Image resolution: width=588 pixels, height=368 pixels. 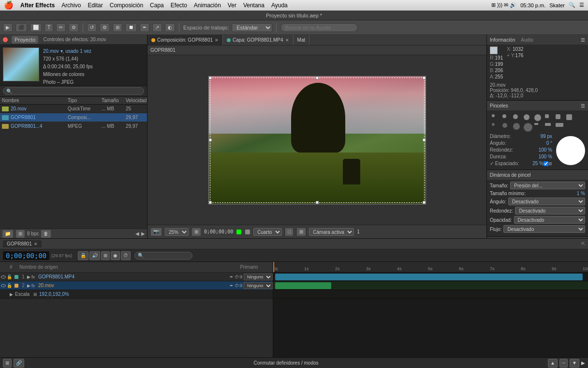 What do you see at coordinates (36, 28) in the screenshot?
I see `toolbar-btn-3: ⬜` at bounding box center [36, 28].